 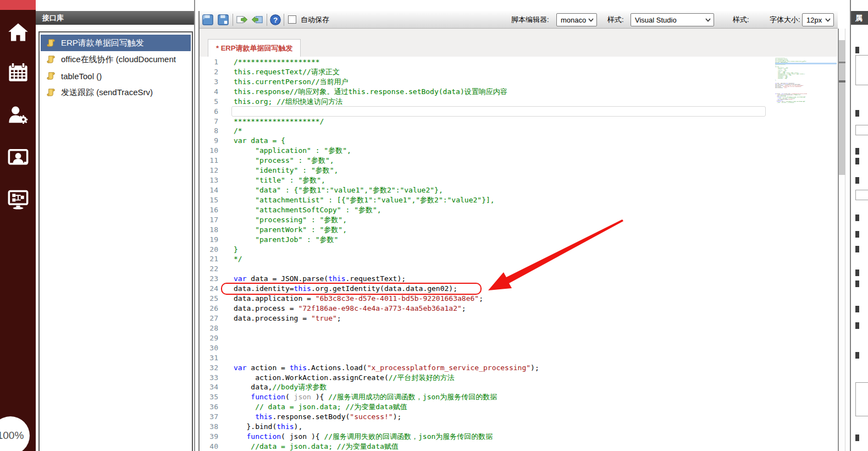 What do you see at coordinates (223, 20) in the screenshot?
I see `save-as-icon` at bounding box center [223, 20].